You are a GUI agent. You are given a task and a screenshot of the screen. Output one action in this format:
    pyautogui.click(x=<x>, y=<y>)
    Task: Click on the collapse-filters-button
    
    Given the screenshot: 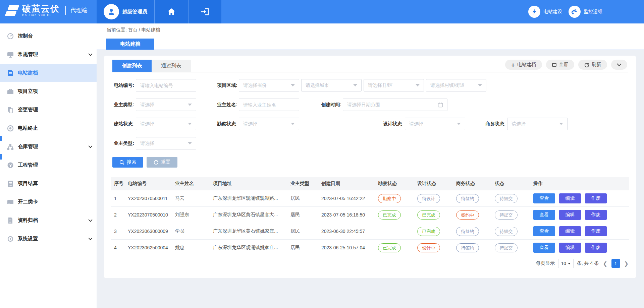 What is the action you would take?
    pyautogui.click(x=619, y=65)
    